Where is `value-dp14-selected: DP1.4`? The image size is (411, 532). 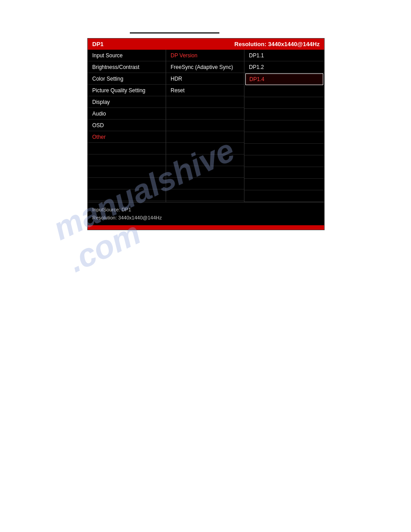 value-dp14-selected: DP1.4 is located at coordinates (284, 79).